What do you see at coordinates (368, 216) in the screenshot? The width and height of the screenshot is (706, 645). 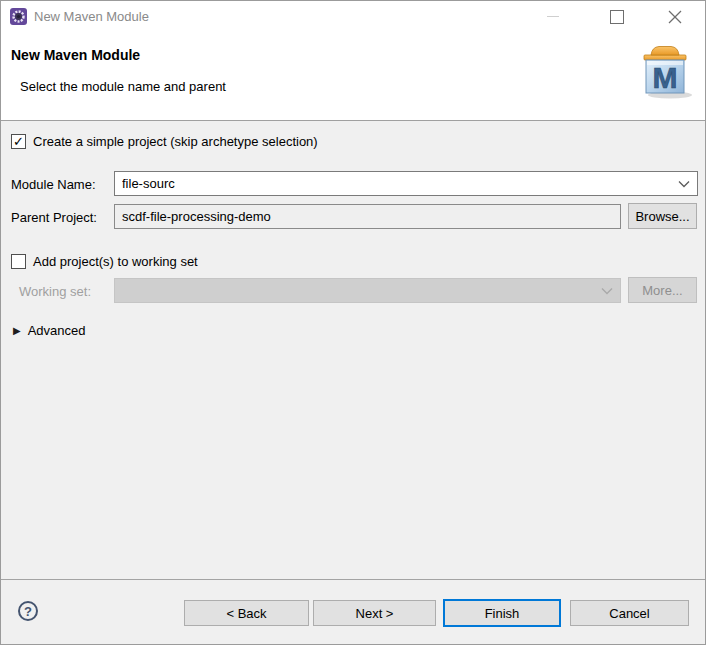 I see `parent-project-field` at bounding box center [368, 216].